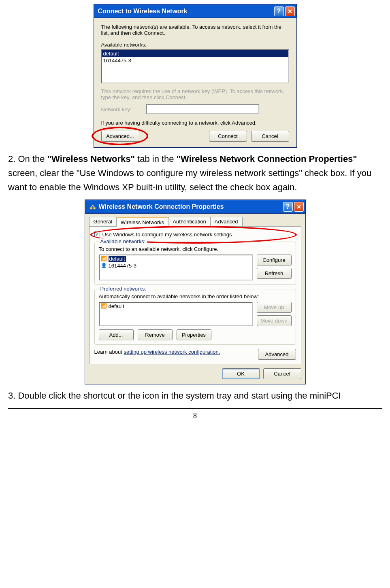  Describe the element at coordinates (116, 335) in the screenshot. I see `add-button: Add...` at that location.